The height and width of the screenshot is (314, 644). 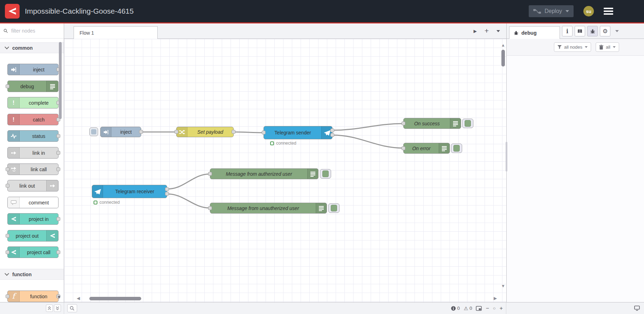 What do you see at coordinates (33, 169) in the screenshot?
I see `palette-node-link-call: link call` at bounding box center [33, 169].